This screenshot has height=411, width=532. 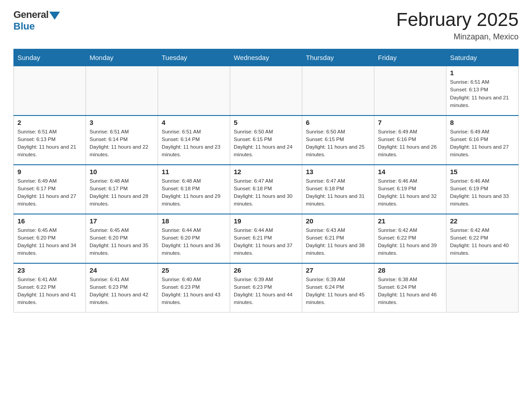 What do you see at coordinates (50, 270) in the screenshot?
I see `day-number: 23` at bounding box center [50, 270].